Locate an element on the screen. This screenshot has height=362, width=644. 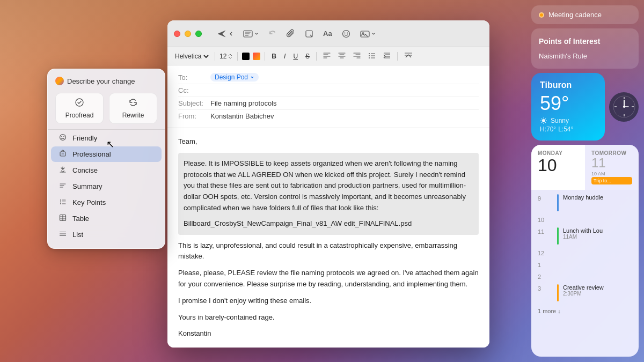
meeting-cadence-widget: Meeting cadence is located at coordinates (585, 15).